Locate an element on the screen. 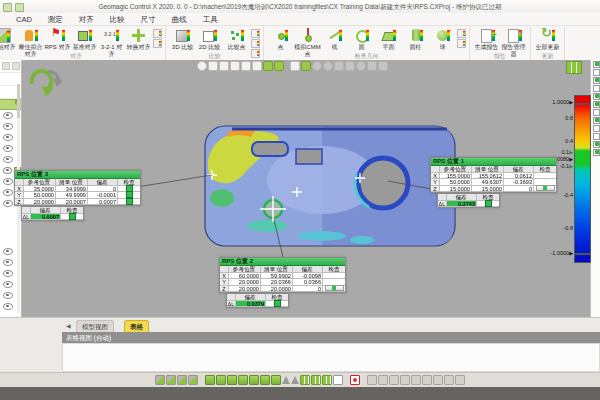  measure-icon is located at coordinates (350, 66).